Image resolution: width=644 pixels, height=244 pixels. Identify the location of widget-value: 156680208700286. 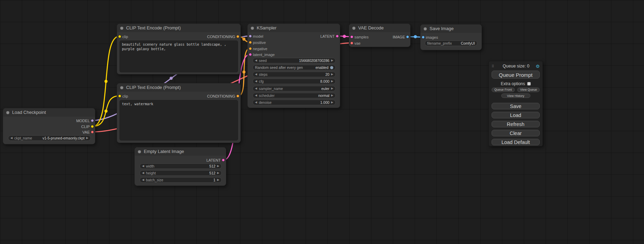
(314, 61).